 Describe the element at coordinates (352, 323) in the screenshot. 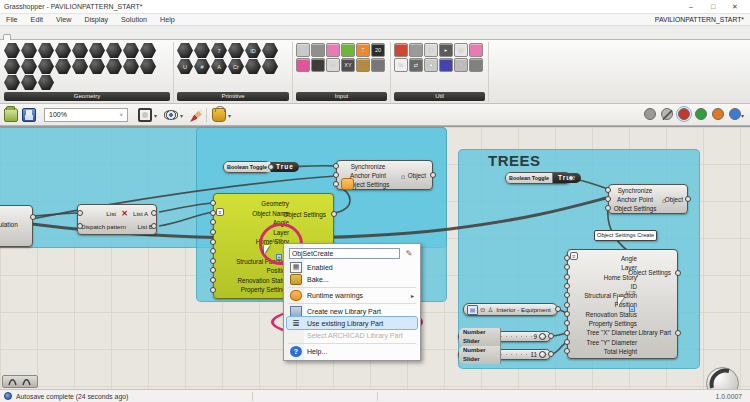

I see `context-menu-item: Use existing Library Part` at that location.